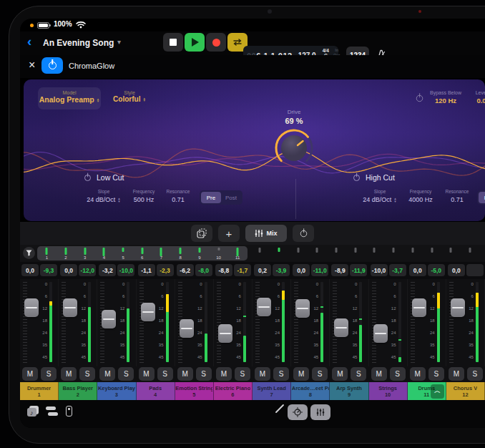 The height and width of the screenshot is (448, 485). I want to click on song-title: An Evening Song, so click(79, 43).